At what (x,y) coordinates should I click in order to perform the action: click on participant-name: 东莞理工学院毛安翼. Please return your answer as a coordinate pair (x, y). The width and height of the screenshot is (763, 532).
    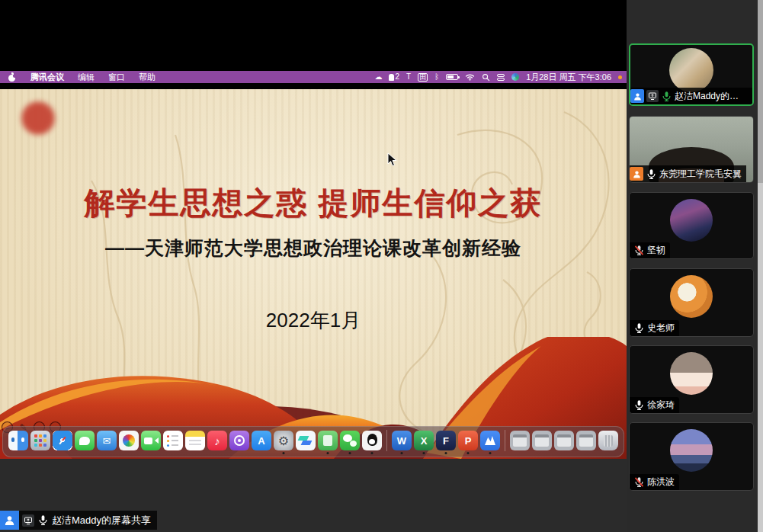
    Looking at the image, I should click on (700, 174).